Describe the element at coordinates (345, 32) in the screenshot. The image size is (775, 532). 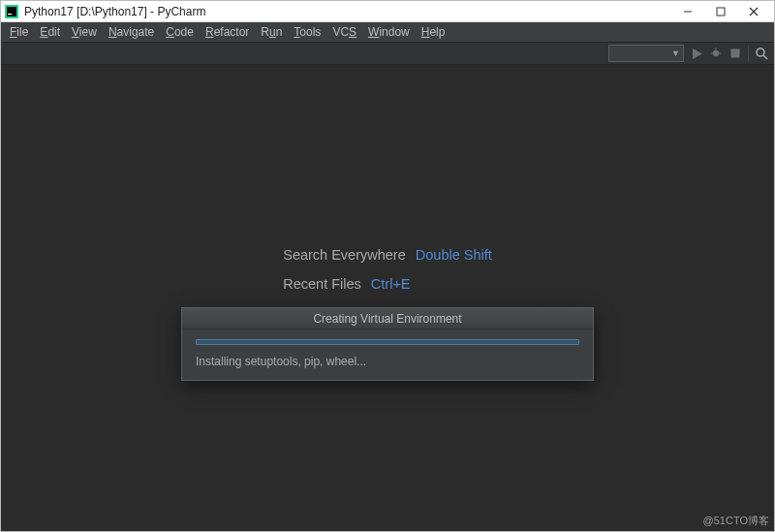
I see `menu-vcs: VCS` at that location.